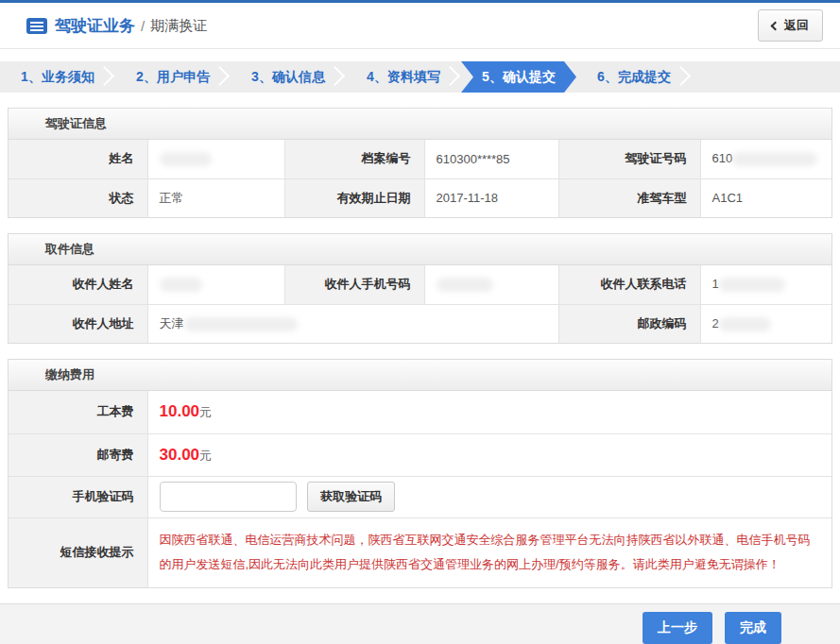 This screenshot has width=840, height=644. I want to click on table-row: 邮寄费 30.00元, so click(420, 455).